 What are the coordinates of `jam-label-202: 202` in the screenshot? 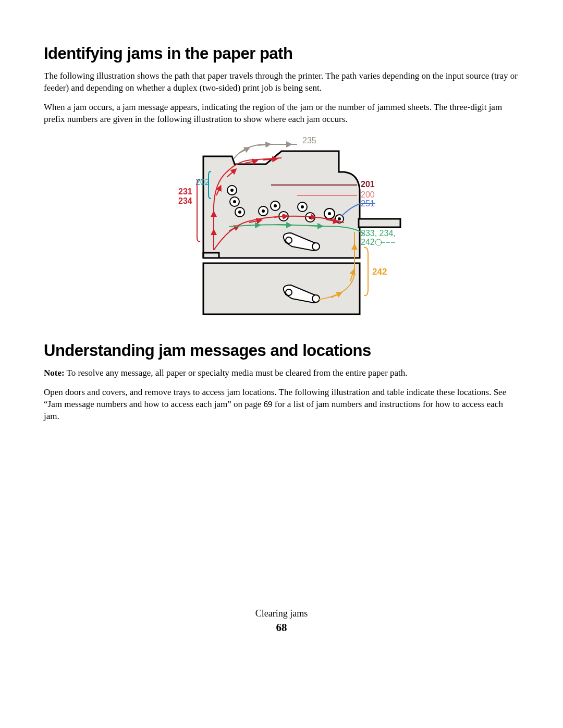 It's located at (202, 182).